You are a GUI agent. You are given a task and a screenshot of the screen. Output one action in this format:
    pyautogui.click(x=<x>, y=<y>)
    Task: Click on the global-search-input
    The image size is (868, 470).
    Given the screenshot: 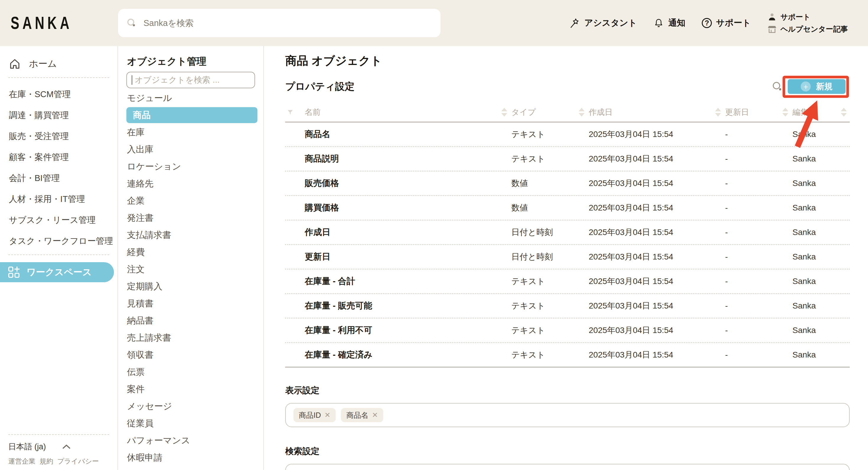 What is the action you would take?
    pyautogui.click(x=288, y=23)
    